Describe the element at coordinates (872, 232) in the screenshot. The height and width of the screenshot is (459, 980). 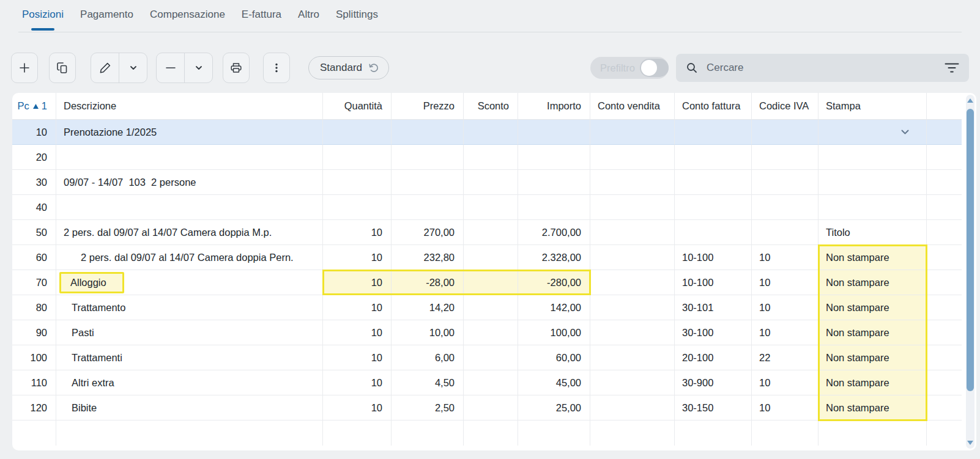
I see `cell-stampa-50: Titolo` at that location.